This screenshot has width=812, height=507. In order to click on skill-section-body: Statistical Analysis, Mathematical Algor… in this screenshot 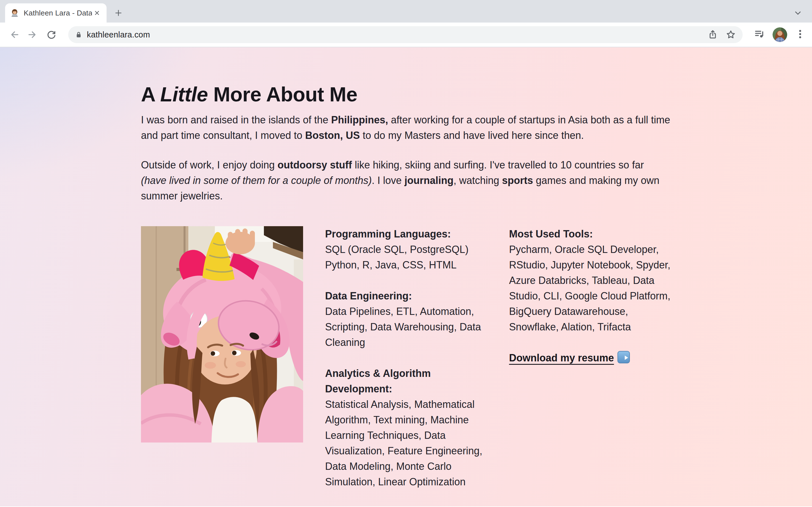, I will do `click(406, 443)`.